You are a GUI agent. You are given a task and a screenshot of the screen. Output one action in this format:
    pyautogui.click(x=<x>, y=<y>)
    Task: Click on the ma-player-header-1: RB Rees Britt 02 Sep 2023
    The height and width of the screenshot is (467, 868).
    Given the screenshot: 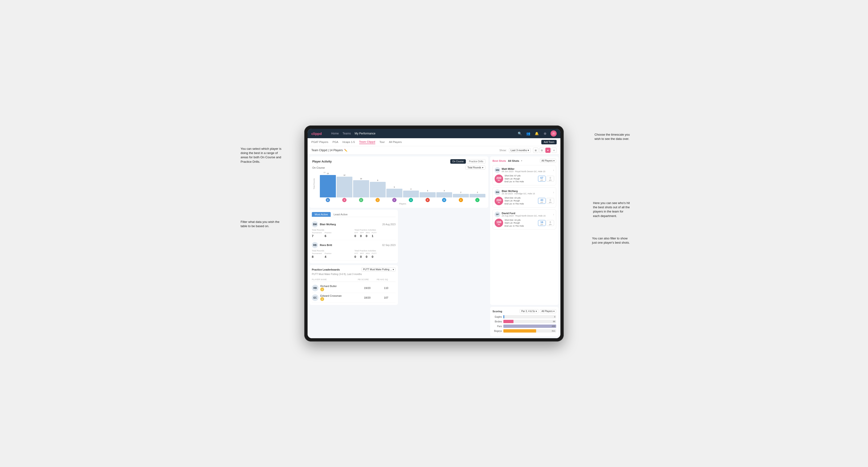 What is the action you would take?
    pyautogui.click(x=354, y=245)
    